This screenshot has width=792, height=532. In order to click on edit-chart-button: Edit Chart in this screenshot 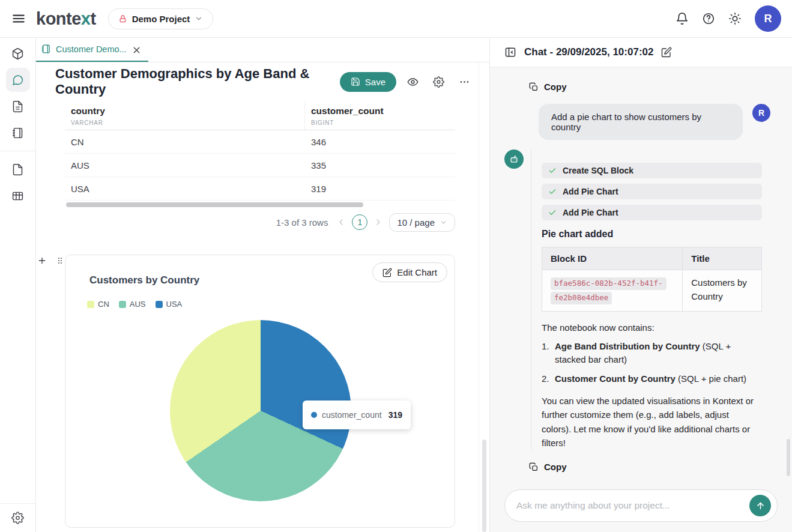, I will do `click(410, 273)`.